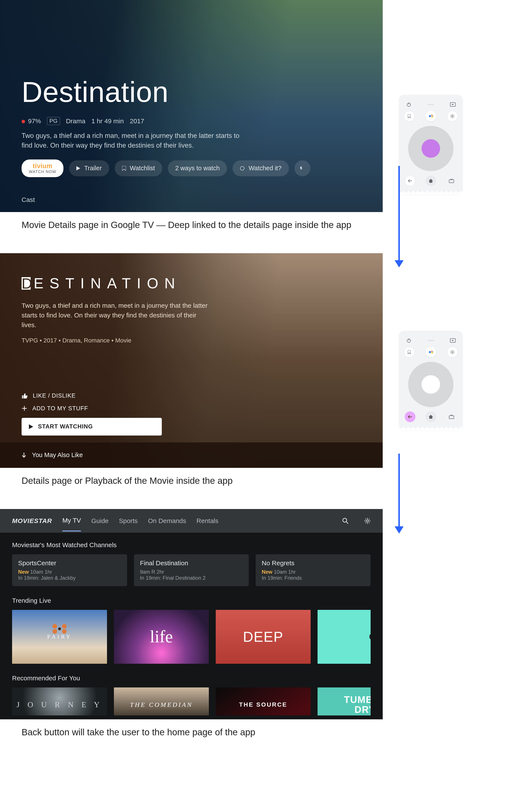 The width and height of the screenshot is (513, 812). I want to click on movie-meta: 97% PG Drama 1 hr 49 min 2017, so click(196, 121).